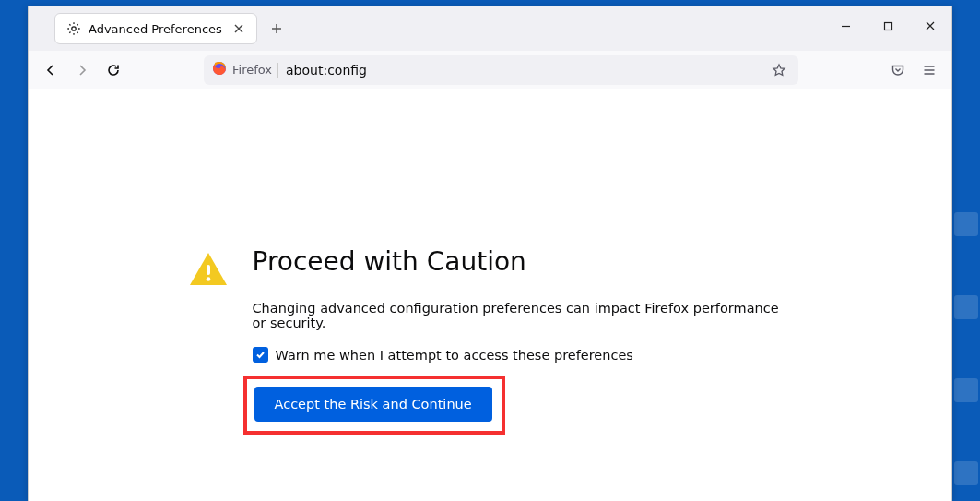 The height and width of the screenshot is (501, 980). Describe the element at coordinates (245, 70) in the screenshot. I see `identity-box: Firefox` at that location.